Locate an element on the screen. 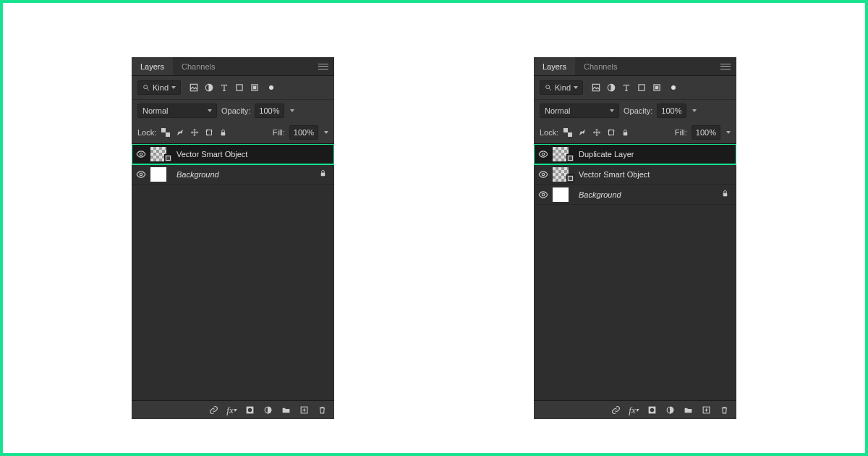  lock-indicator-icon is located at coordinates (725, 194).